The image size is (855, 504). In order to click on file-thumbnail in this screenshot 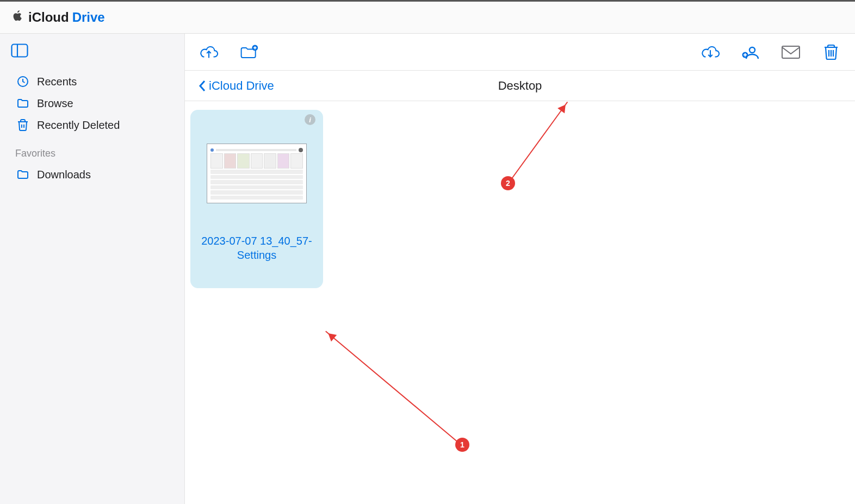, I will do `click(257, 173)`.